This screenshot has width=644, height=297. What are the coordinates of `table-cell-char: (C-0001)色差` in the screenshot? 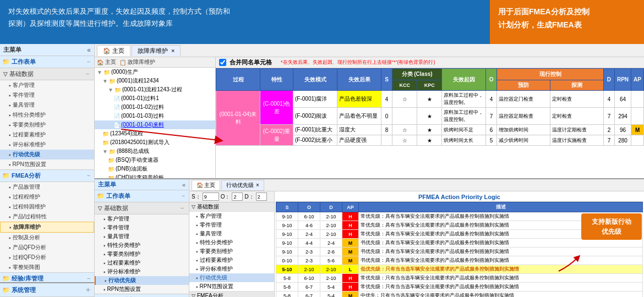 It's located at (277, 108).